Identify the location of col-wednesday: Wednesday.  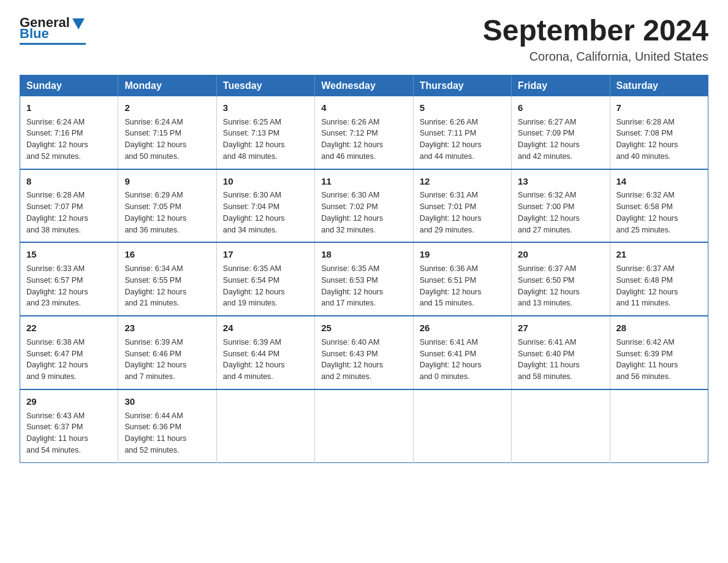
(364, 86).